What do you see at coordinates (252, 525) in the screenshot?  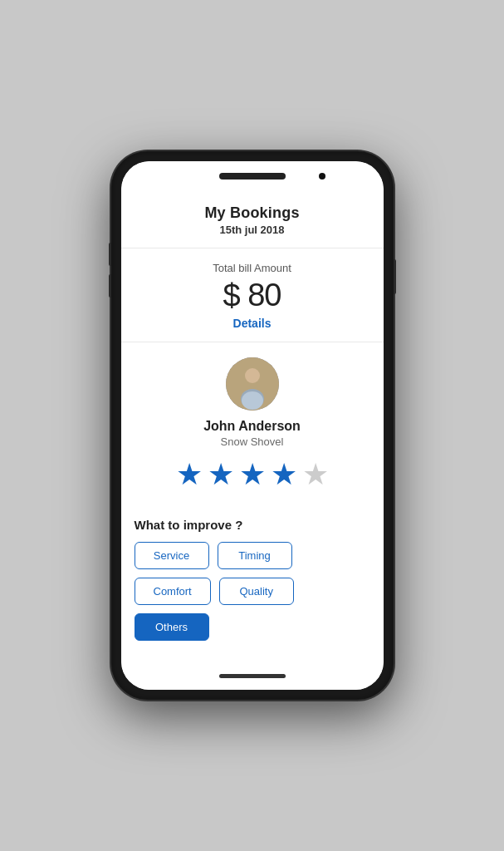 I see `improve-title: What to improve ?` at bounding box center [252, 525].